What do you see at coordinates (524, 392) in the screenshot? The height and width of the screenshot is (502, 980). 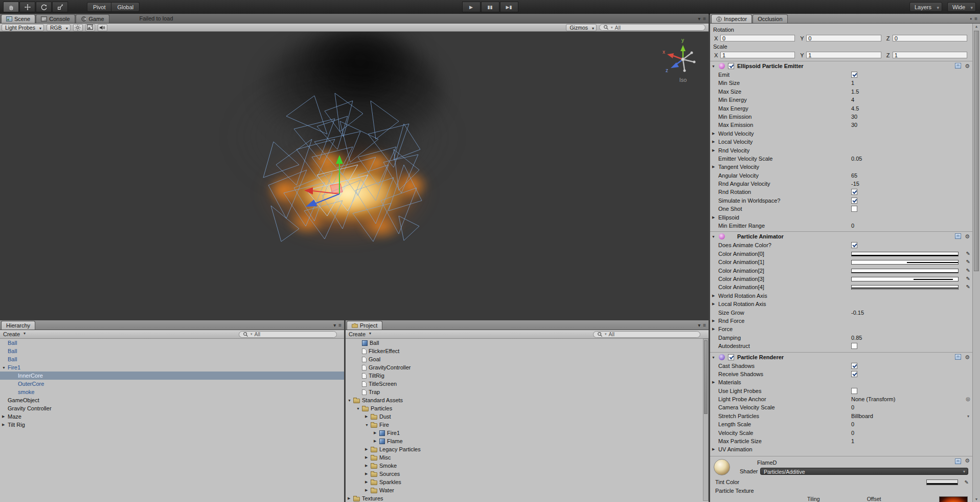 I see `project-row: Trap` at bounding box center [524, 392].